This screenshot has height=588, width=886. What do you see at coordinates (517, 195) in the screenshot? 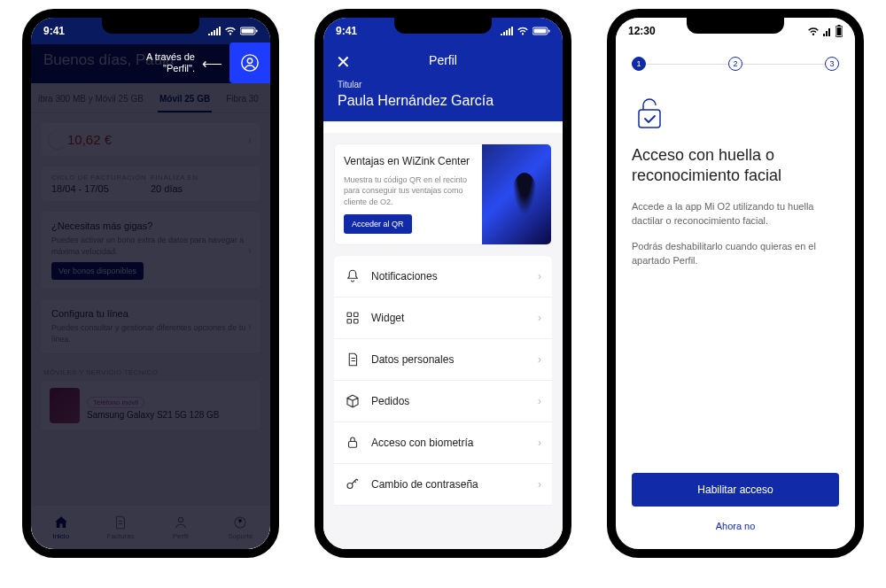
I see `promo-image` at bounding box center [517, 195].